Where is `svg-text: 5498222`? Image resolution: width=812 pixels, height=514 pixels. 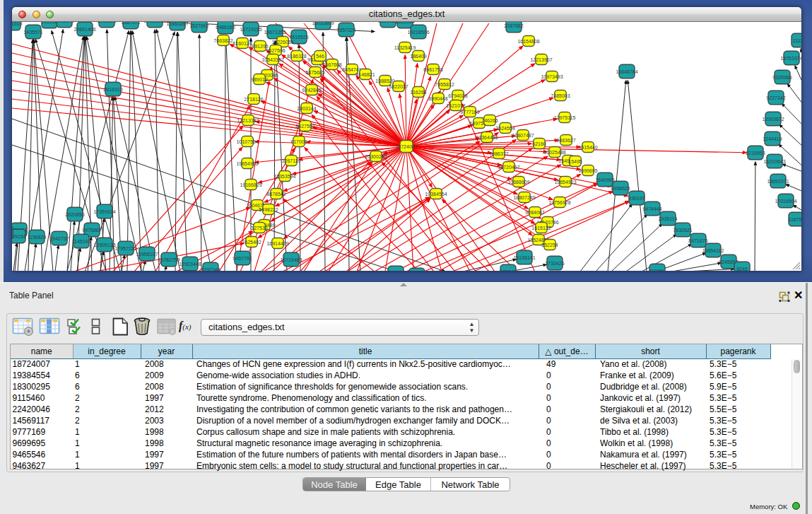
svg-text: 5498222 is located at coordinates (269, 209).